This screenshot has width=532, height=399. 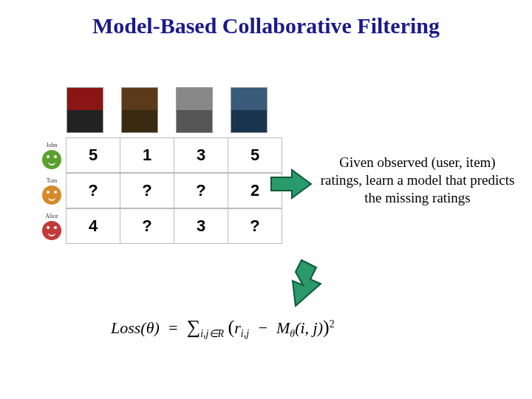 I want to click on user-label: John, so click(x=52, y=155).